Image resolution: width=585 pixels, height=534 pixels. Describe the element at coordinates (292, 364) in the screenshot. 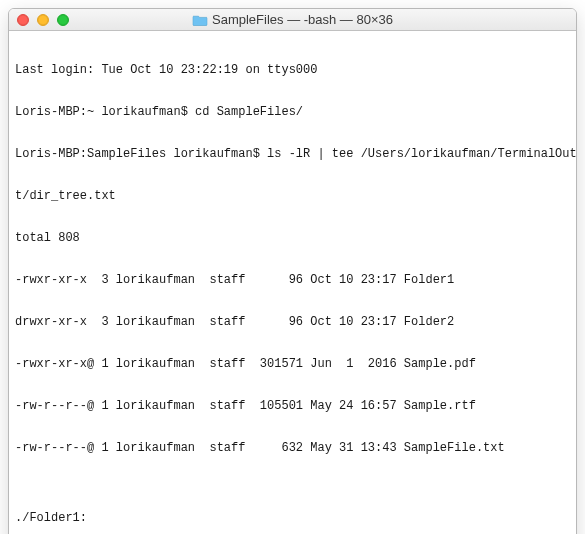

I see `terminal-line: -rwxr-xr-x@ 1 lorikaufman staff 301571 J…` at that location.